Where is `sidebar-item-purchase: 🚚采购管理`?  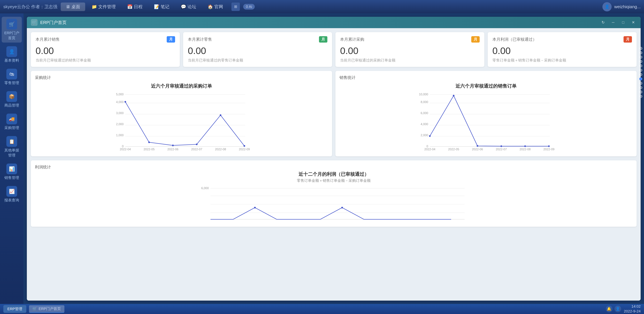
sidebar-item-purchase: 🚚采购管理 is located at coordinates (12, 122).